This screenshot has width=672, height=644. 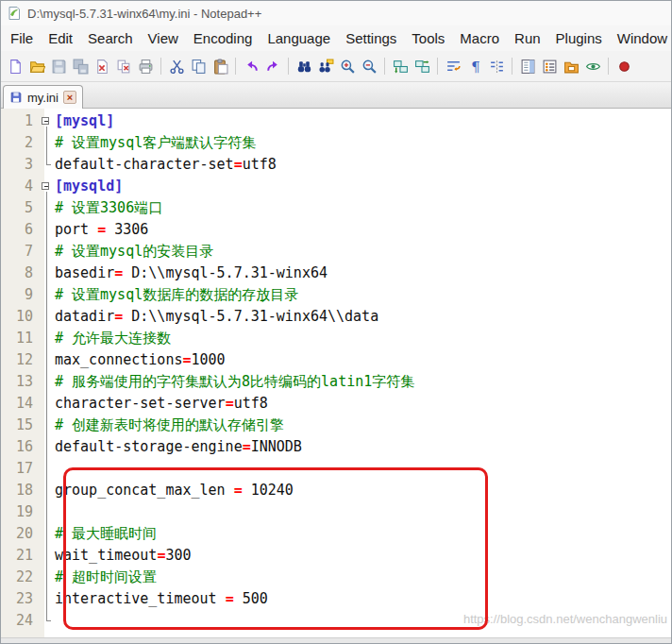 What do you see at coordinates (20, 144) in the screenshot?
I see `line-number: 2` at bounding box center [20, 144].